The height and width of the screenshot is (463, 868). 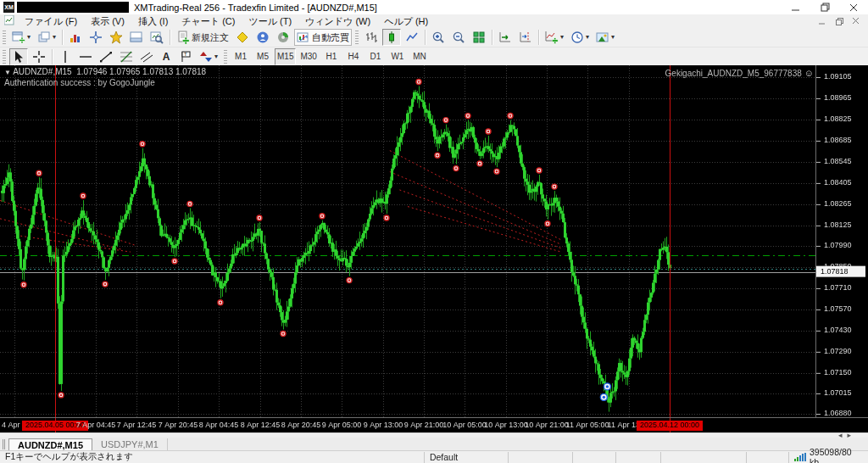 What do you see at coordinates (108, 22) in the screenshot?
I see `menu-view: 表示 (V)` at bounding box center [108, 22].